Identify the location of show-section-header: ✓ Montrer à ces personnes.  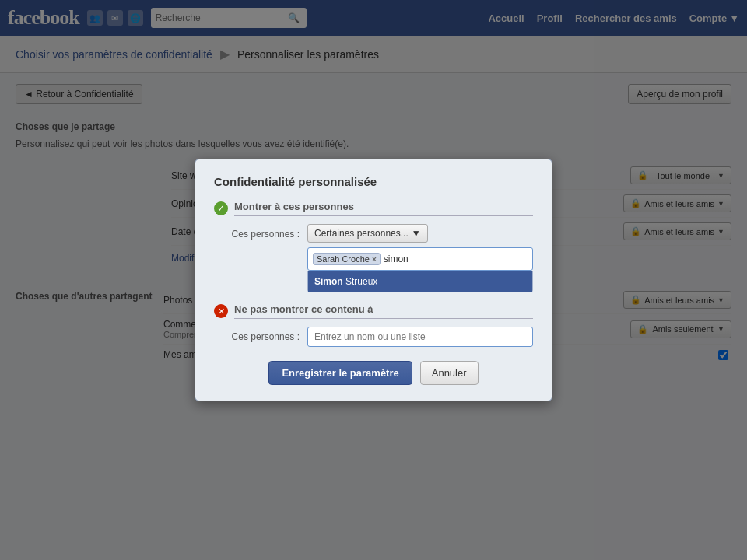
(374, 208).